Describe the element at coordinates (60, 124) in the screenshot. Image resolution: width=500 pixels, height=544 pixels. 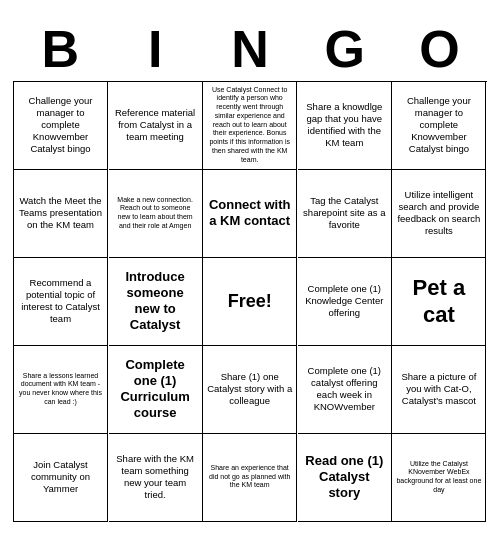
I see `cell-text-0: Challenge your manager to complete Knowv…` at that location.